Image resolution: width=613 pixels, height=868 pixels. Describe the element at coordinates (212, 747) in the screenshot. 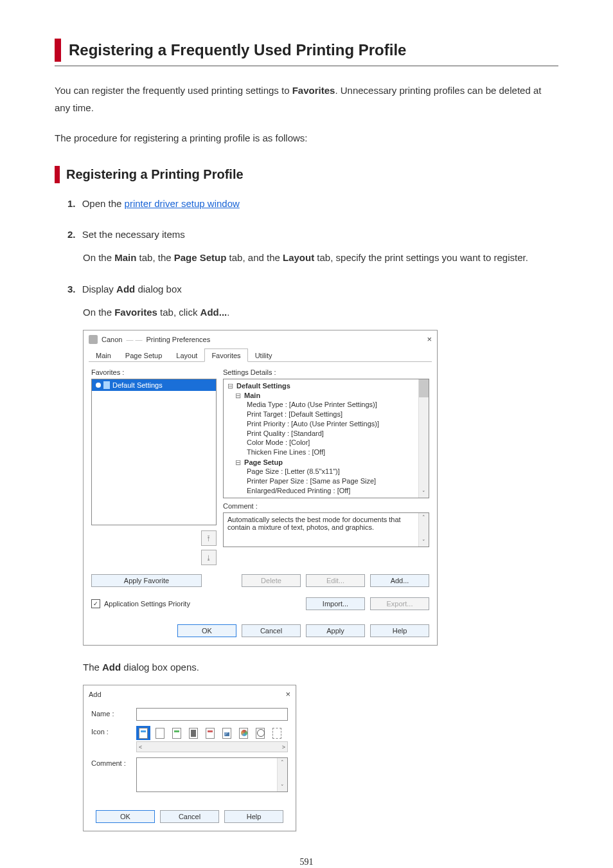

I see `horizontal-scrollbar: < >` at that location.